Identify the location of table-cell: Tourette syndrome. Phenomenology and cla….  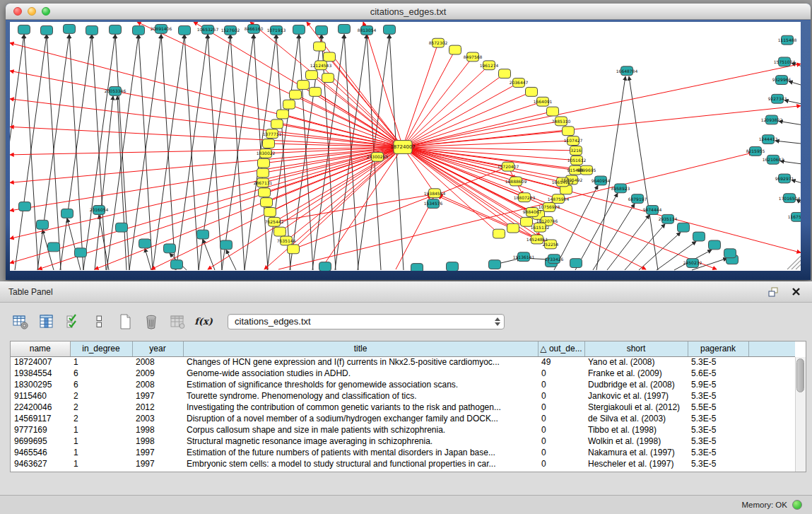
(360, 396).